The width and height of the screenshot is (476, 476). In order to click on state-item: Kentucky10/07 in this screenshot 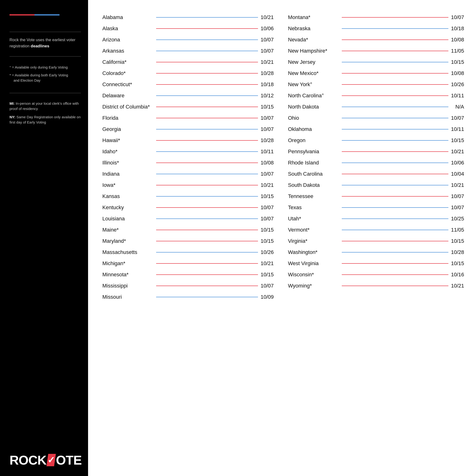, I will do `click(188, 208)`.